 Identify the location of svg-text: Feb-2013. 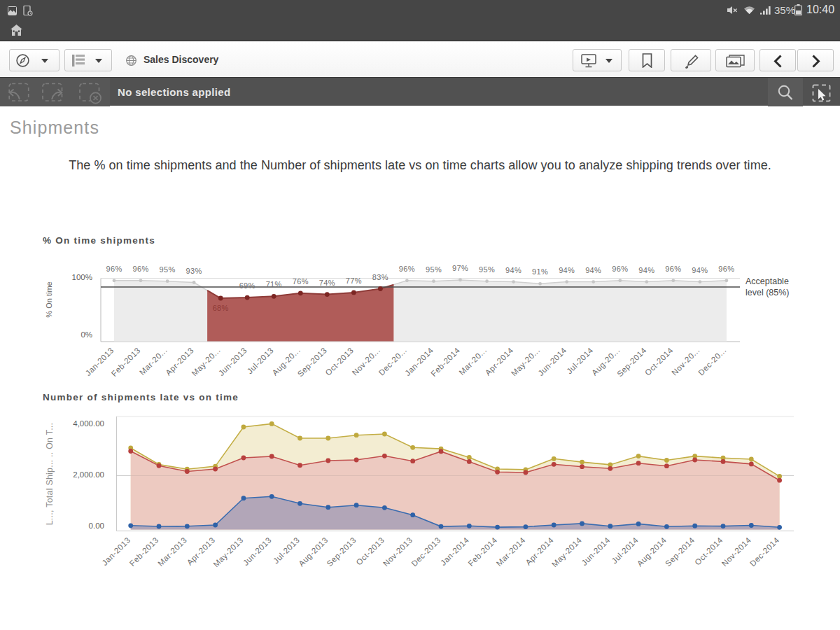
(144, 552).